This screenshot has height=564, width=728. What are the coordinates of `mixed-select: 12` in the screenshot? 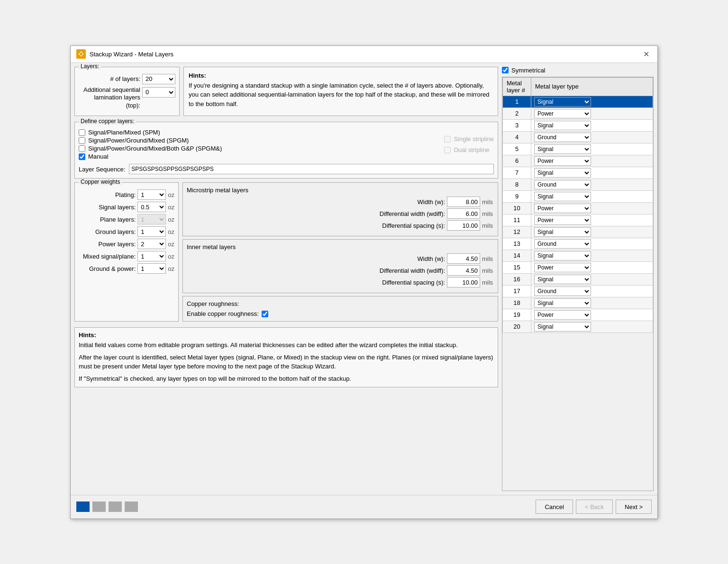 It's located at (152, 256).